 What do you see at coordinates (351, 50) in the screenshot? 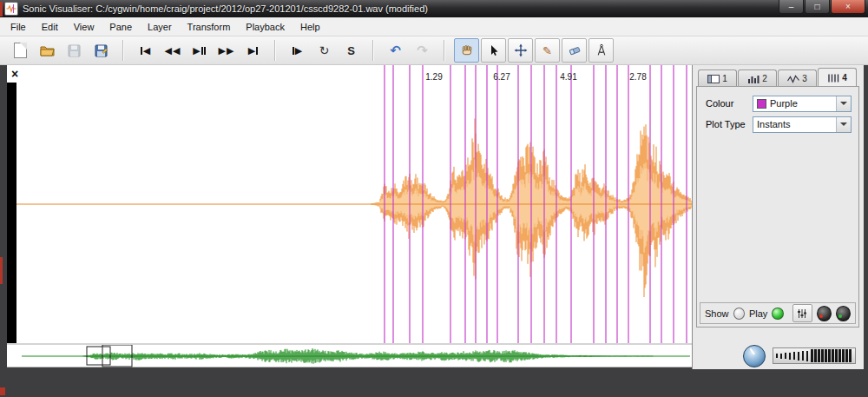
I see `solo-button: S` at bounding box center [351, 50].